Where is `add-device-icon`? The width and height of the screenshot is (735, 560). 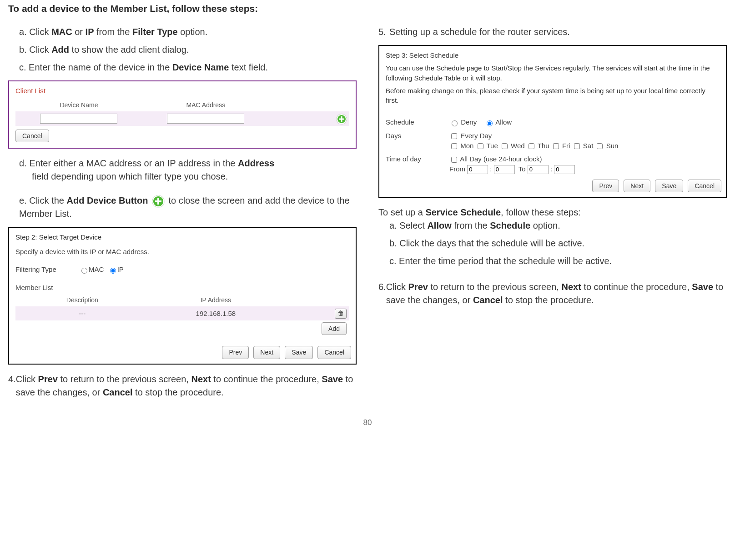 add-device-icon is located at coordinates (158, 201).